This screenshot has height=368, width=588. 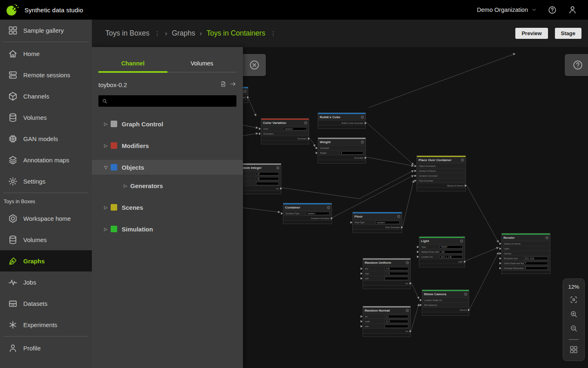 I want to click on node-input: 20.0, so click(x=396, y=321).